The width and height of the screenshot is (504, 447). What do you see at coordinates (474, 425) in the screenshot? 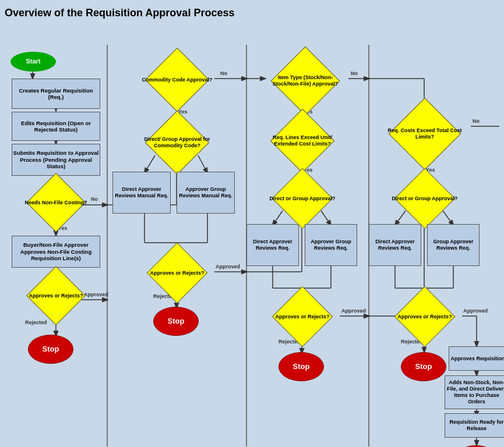
I see `req-ready-node: Requisition Ready for Release` at bounding box center [474, 425].